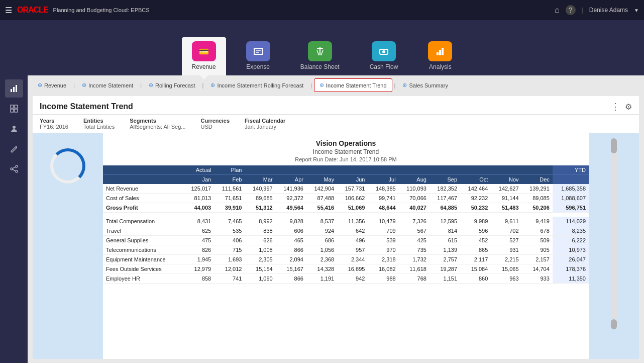 The height and width of the screenshot is (363, 644). Describe the element at coordinates (143, 279) in the screenshot. I see `row-label-10: Employee HR` at that location.